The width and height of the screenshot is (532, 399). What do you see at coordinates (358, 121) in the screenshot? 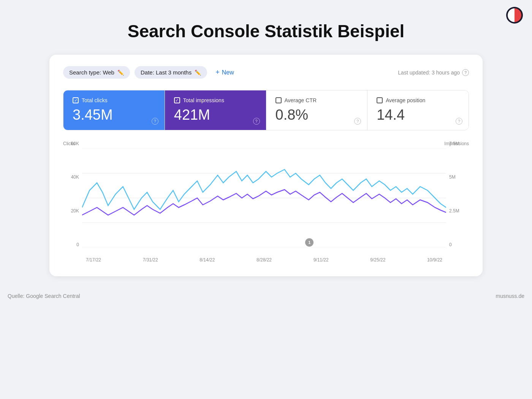
I see `metric-help-average-ctr: ?` at bounding box center [358, 121].